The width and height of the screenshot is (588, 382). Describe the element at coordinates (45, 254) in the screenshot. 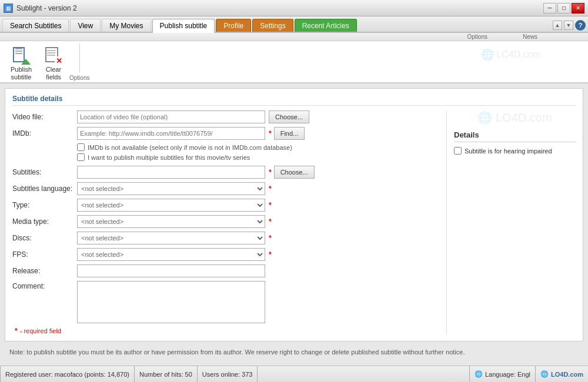

I see `fps-label: FPS:` at that location.